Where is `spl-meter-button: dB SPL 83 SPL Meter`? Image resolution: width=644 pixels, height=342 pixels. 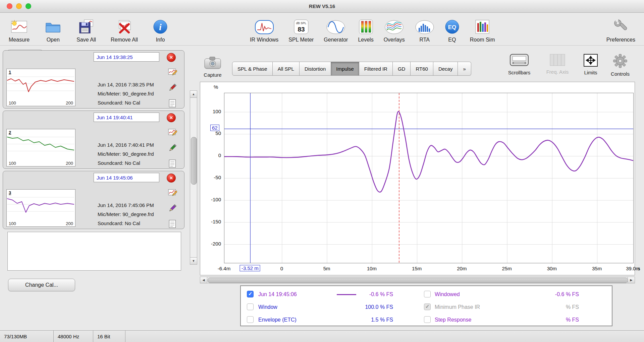
spl-meter-button: dB SPL 83 SPL Meter is located at coordinates (301, 28).